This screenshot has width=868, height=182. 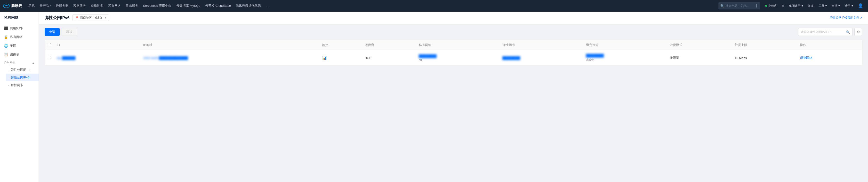 What do you see at coordinates (77, 18) in the screenshot?
I see `page-header-left: 弹性公网IPv6 📍 西南地区（成都） ▾` at bounding box center [77, 18].